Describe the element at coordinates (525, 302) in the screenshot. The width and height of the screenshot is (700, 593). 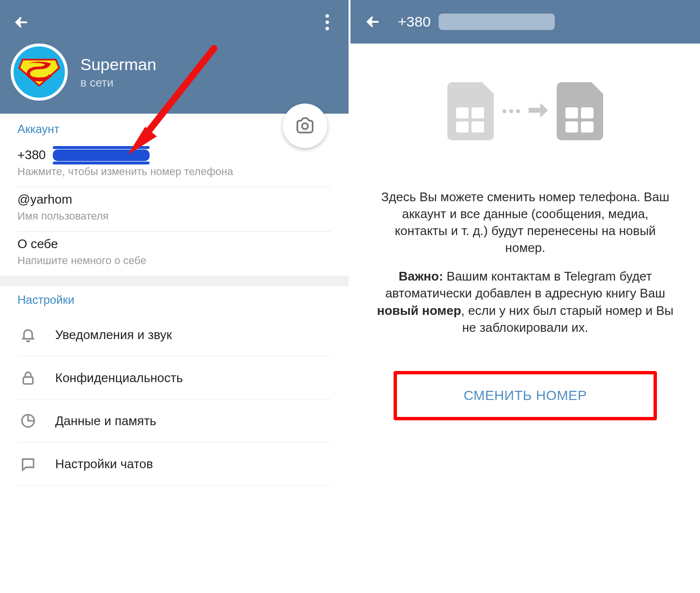
I see `explain-paragraph-2: Важно: Вашим контактам в Telegram будет …` at that location.